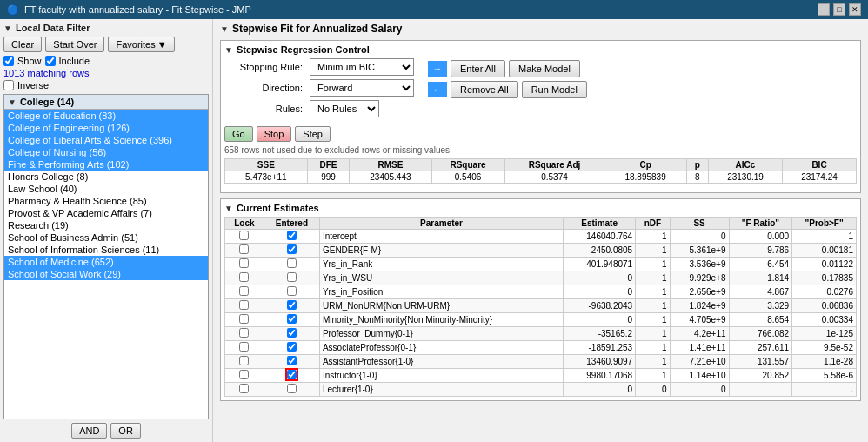 The width and height of the screenshot is (868, 442). I want to click on favorites-label: Favorites, so click(136, 44).